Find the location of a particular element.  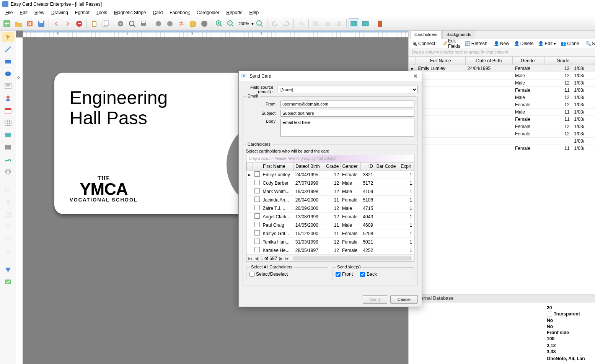

select-all-group: Select All Cardholders Select/Deselect is located at coordinates (287, 274).